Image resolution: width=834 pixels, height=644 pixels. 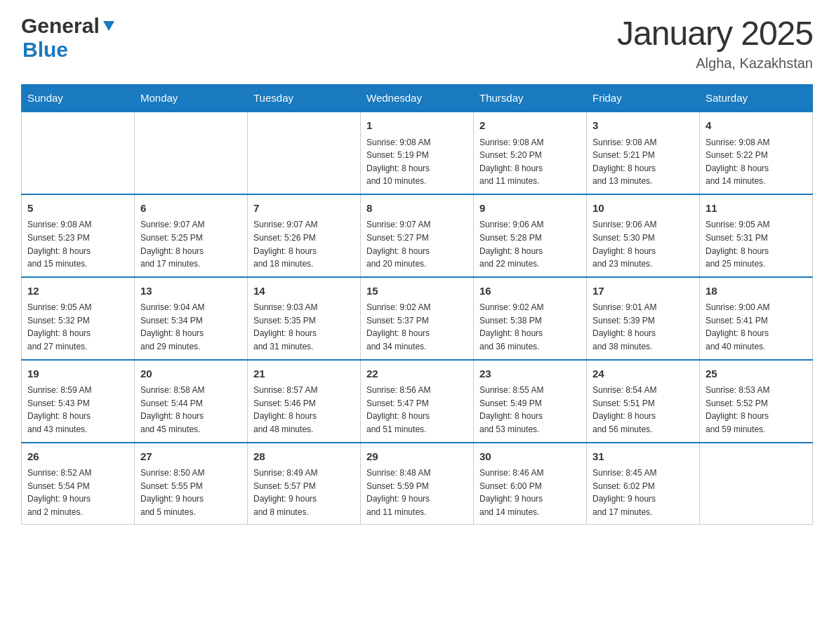 What do you see at coordinates (530, 292) in the screenshot?
I see `day-number: 16` at bounding box center [530, 292].